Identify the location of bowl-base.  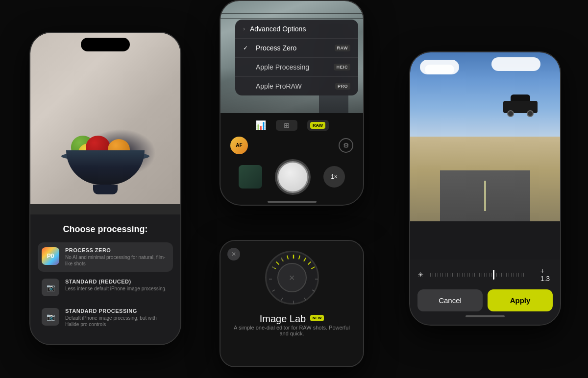
(105, 189).